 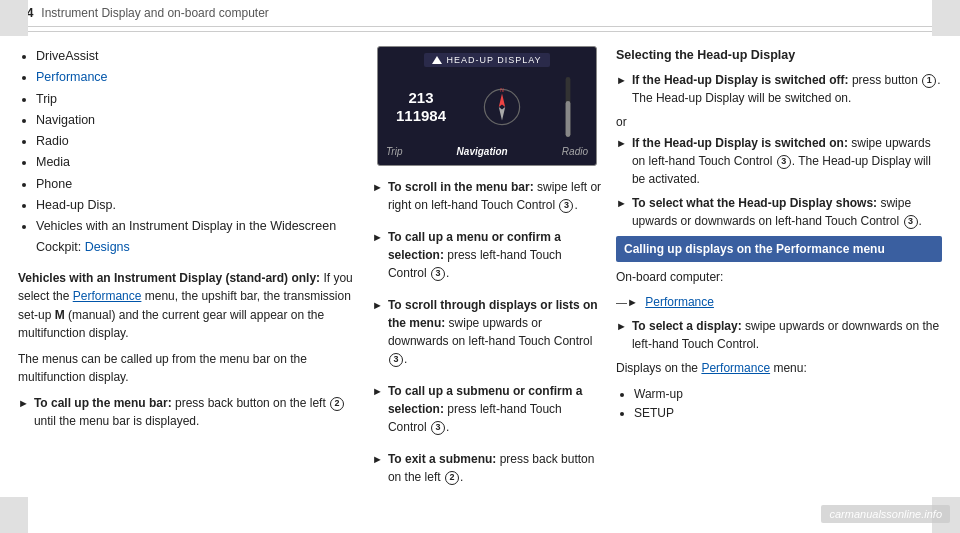 I want to click on hud-compass: N, so click(x=502, y=107).